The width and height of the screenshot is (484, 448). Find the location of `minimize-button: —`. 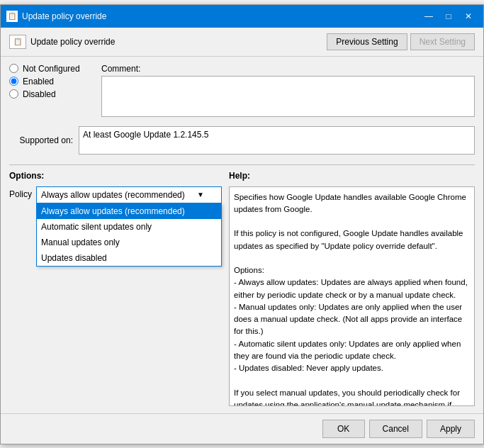

minimize-button: — is located at coordinates (429, 16).